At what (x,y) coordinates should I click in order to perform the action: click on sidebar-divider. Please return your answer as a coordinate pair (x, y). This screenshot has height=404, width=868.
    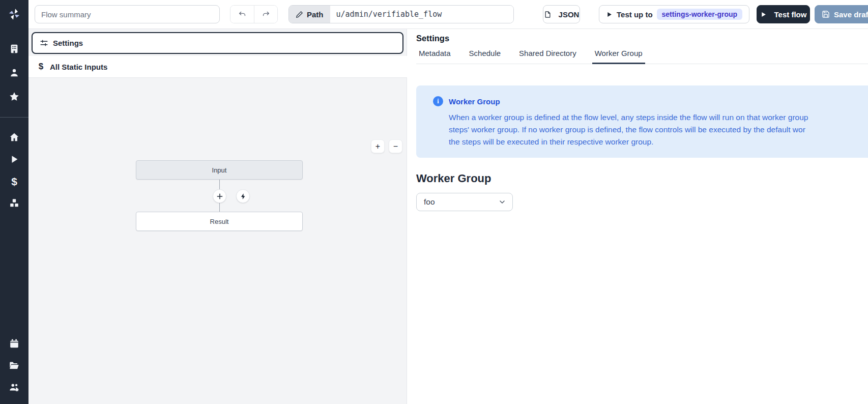
    Looking at the image, I should click on (14, 117).